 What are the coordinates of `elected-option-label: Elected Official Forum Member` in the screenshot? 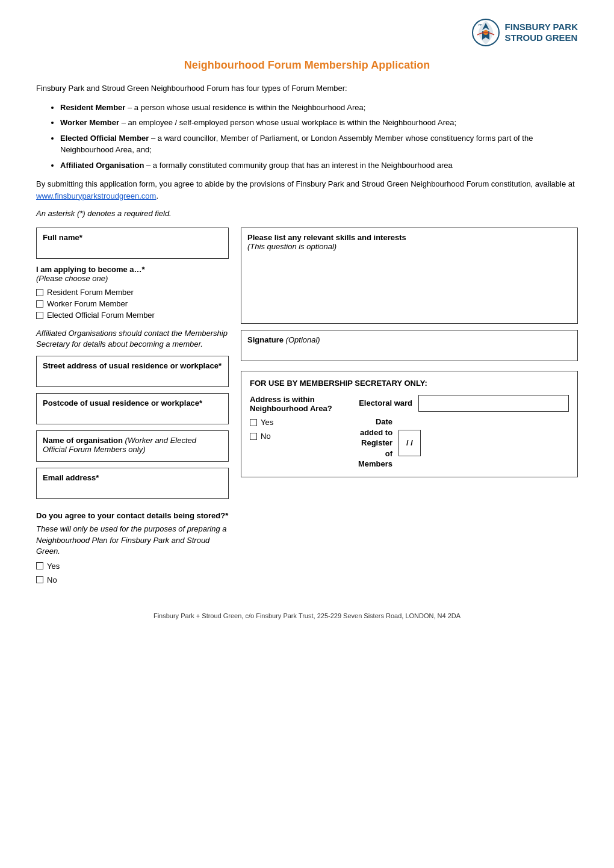 It's located at (101, 315).